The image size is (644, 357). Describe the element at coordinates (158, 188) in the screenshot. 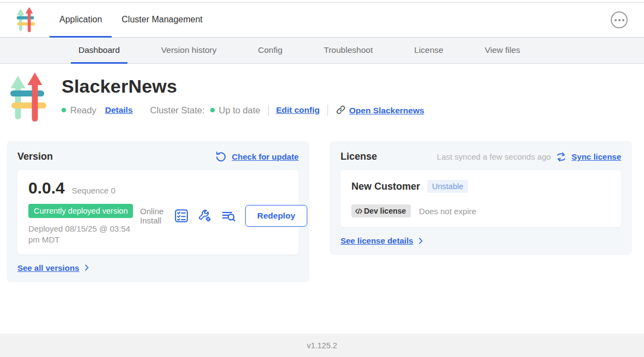

I see `version-number-row: 0.0.4 Sequence 0` at that location.